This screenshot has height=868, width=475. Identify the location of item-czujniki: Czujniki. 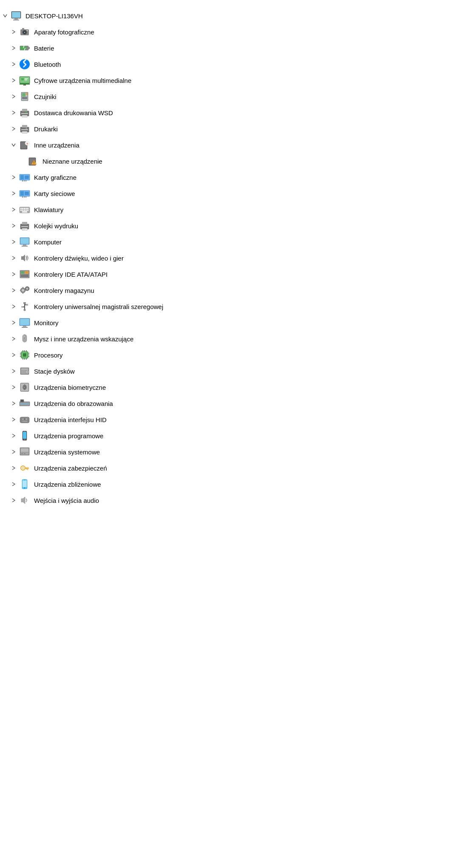
(238, 96).